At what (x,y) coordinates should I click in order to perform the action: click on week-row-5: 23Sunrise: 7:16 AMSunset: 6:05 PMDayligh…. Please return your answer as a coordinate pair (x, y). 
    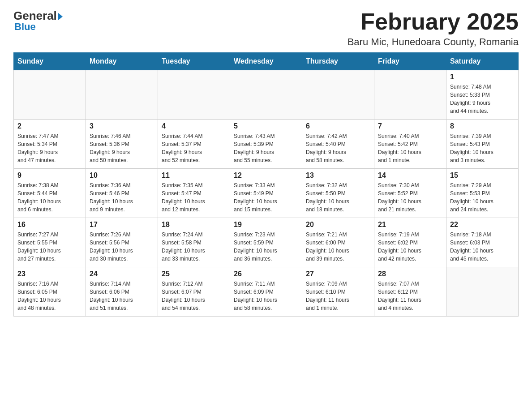
    Looking at the image, I should click on (266, 292).